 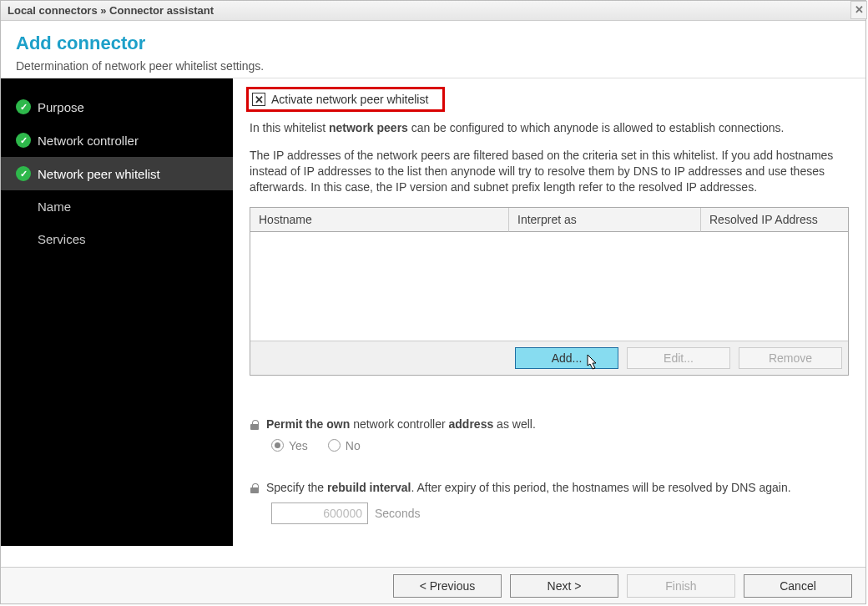 I want to click on page-subtitle: Determination of network peer whitelist …, so click(x=433, y=66).